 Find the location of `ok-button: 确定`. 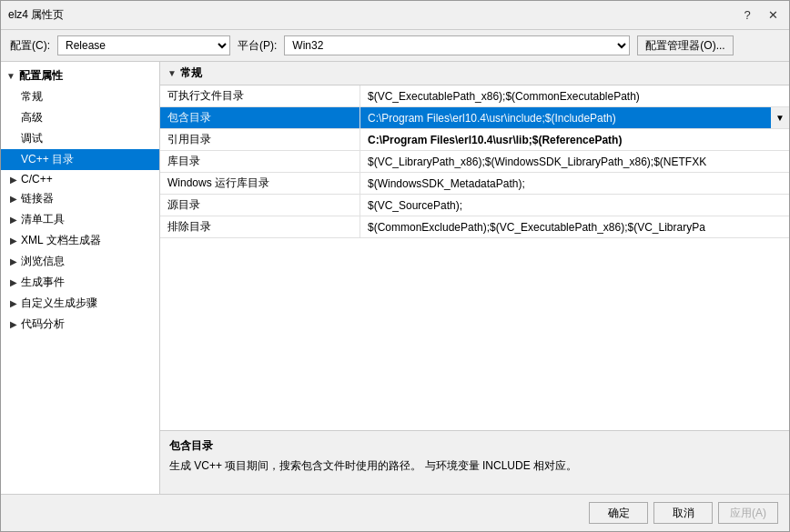

ok-button: 确定 is located at coordinates (619, 513).